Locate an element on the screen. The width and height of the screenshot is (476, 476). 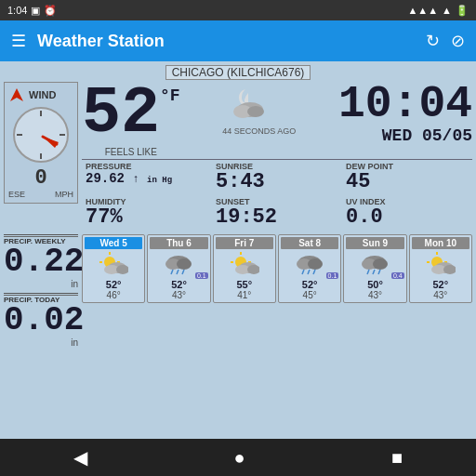
wifi-icon: ▲ is located at coordinates (446, 10).